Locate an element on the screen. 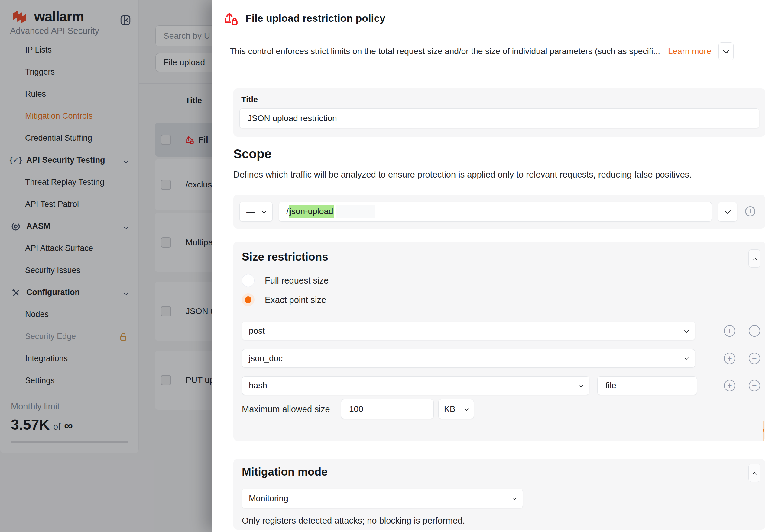 The width and height of the screenshot is (775, 532). point-select-parameter: json_doc is located at coordinates (468, 358).